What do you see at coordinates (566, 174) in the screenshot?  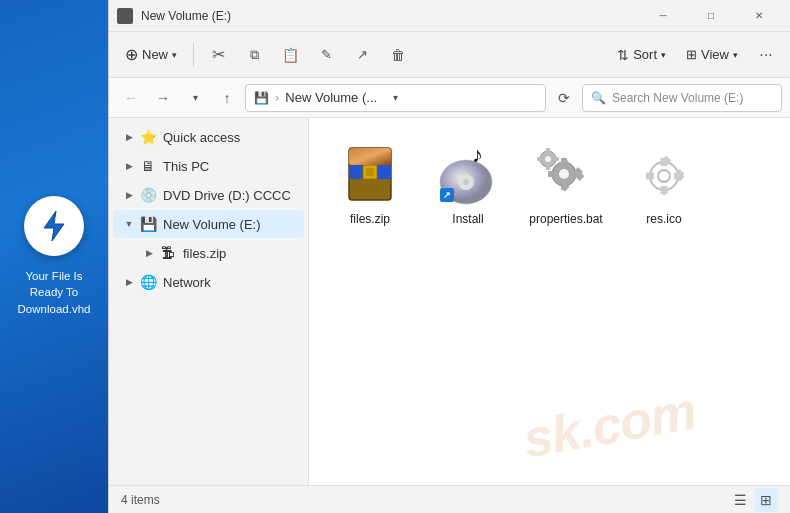 I see `bat-file-icon` at bounding box center [566, 174].